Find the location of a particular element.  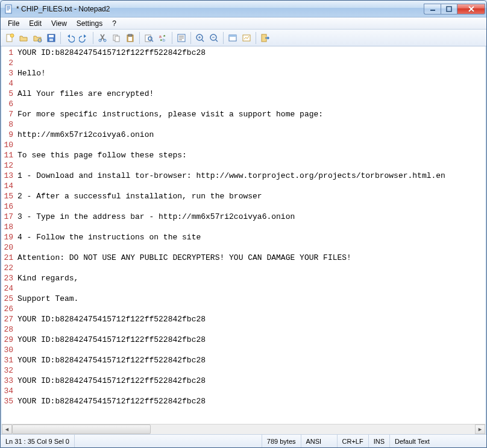

toolbar: ab is located at coordinates (244, 38).